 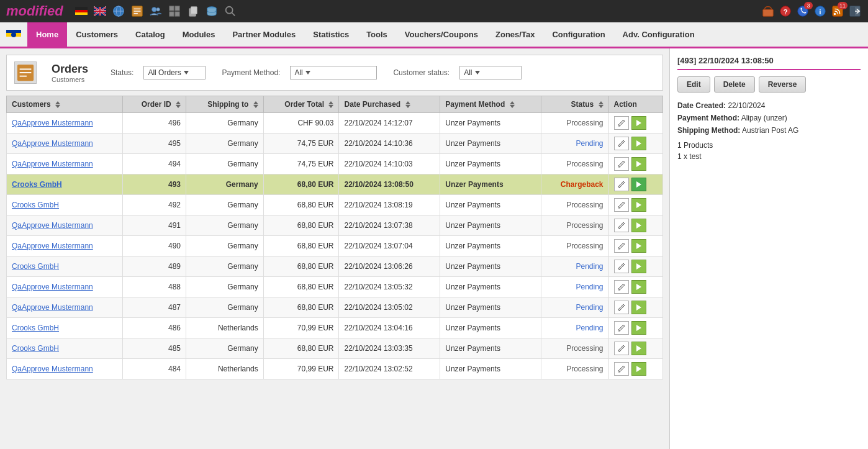 I want to click on copy-icon, so click(x=193, y=11).